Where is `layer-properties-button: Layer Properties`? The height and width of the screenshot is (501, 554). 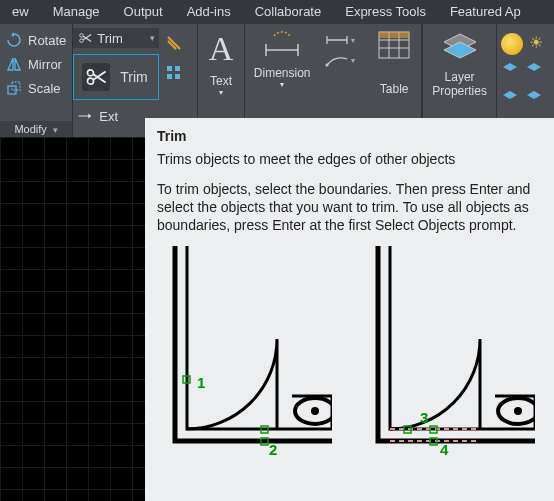 layer-properties-button: Layer Properties is located at coordinates (459, 64).